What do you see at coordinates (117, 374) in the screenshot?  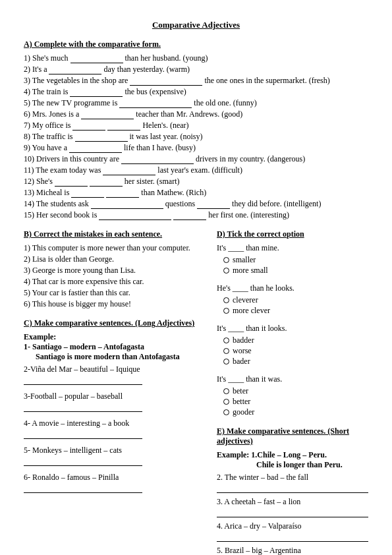 I see `long-adj-item: 2-Viña del Mar – beautiful – Iquique` at bounding box center [117, 374].